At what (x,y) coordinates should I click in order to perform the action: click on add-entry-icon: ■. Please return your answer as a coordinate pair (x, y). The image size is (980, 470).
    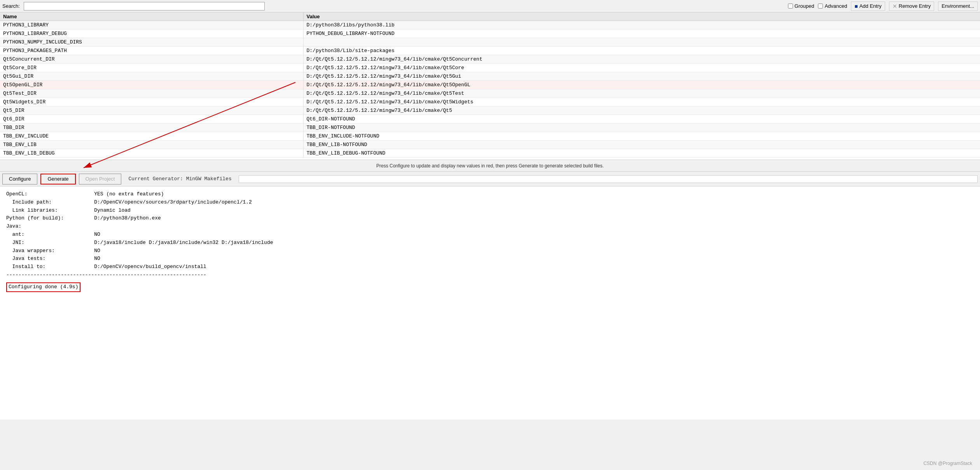
    Looking at the image, I should click on (856, 6).